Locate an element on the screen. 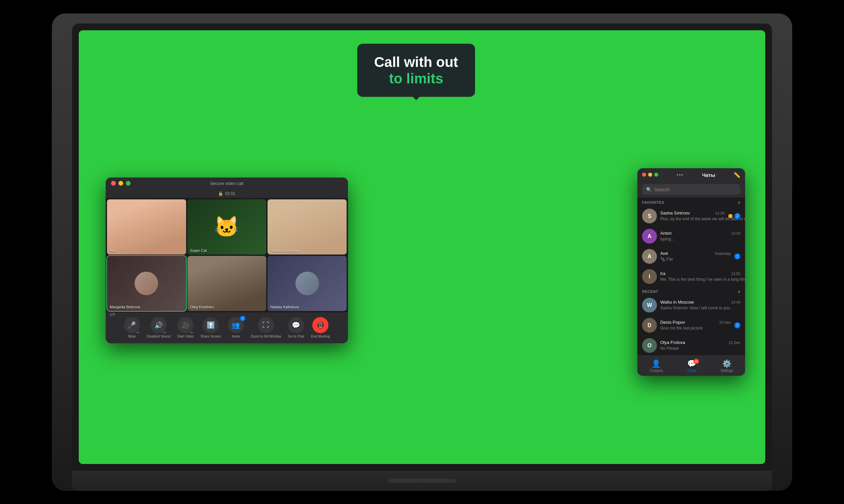 The height and width of the screenshot is (504, 844). reaction-icon: 😊 is located at coordinates (730, 216).